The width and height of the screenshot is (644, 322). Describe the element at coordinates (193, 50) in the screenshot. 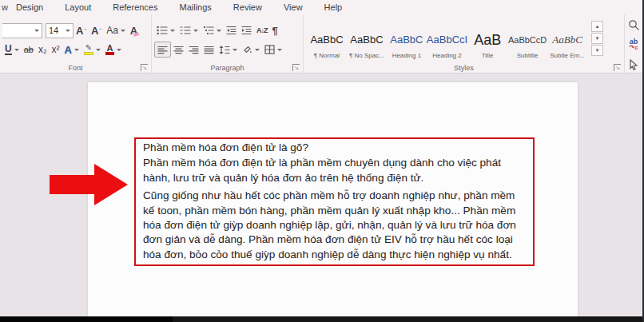

I see `align-right-button` at that location.